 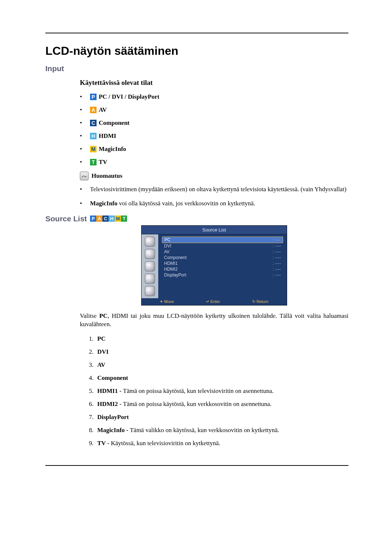 What do you see at coordinates (214, 110) in the screenshot?
I see `mode-item: •AAV` at bounding box center [214, 110].